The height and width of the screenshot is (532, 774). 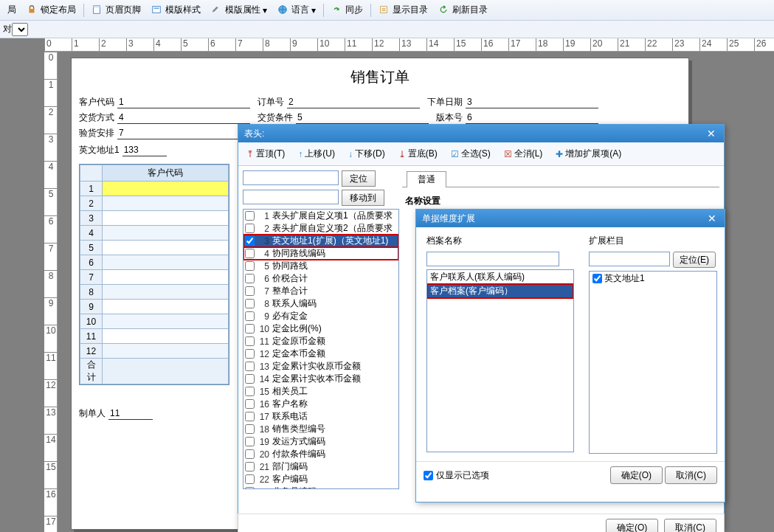 I want to click on list-item: 客户联系人(联系人编码), so click(x=500, y=277).